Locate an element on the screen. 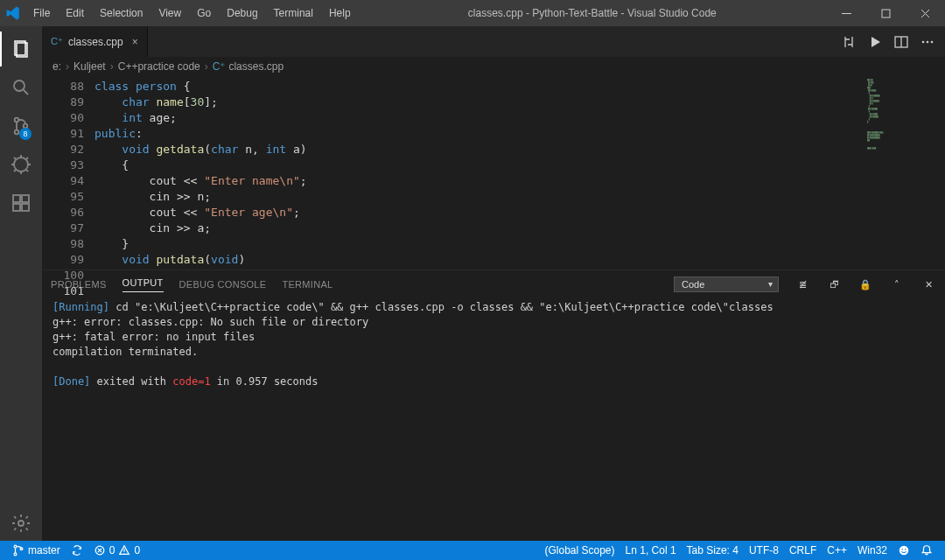  status-language: C++ is located at coordinates (836, 550).